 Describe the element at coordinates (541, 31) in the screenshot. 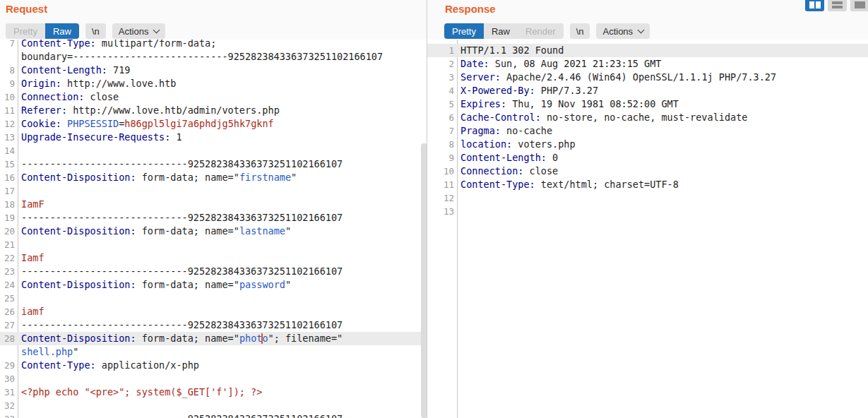

I see `tab-response-render: Render` at that location.